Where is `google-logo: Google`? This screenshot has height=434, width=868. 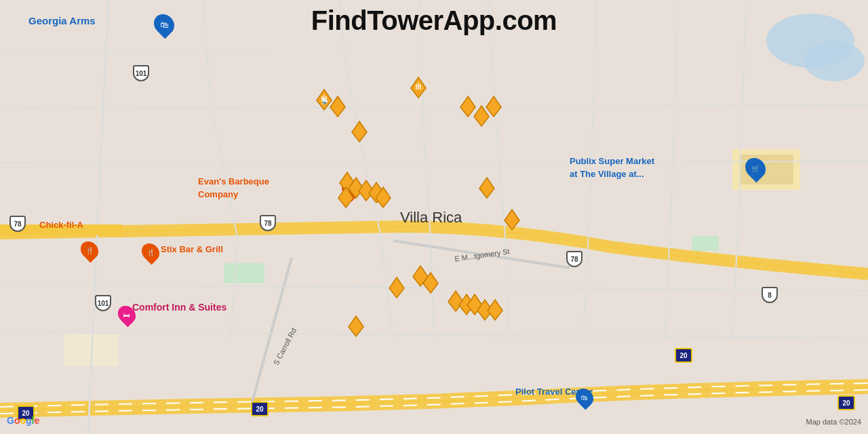 google-logo: Google is located at coordinates (23, 420).